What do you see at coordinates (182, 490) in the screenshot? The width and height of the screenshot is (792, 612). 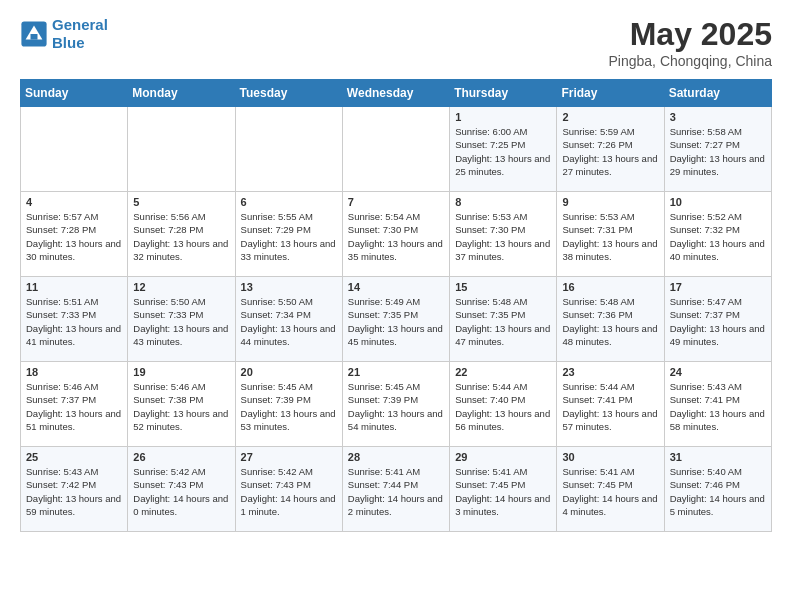 I see `calendar-cell: 26Sunrise: 5:42 AMSunset: 7:43 PMDayligh…` at bounding box center [182, 490].